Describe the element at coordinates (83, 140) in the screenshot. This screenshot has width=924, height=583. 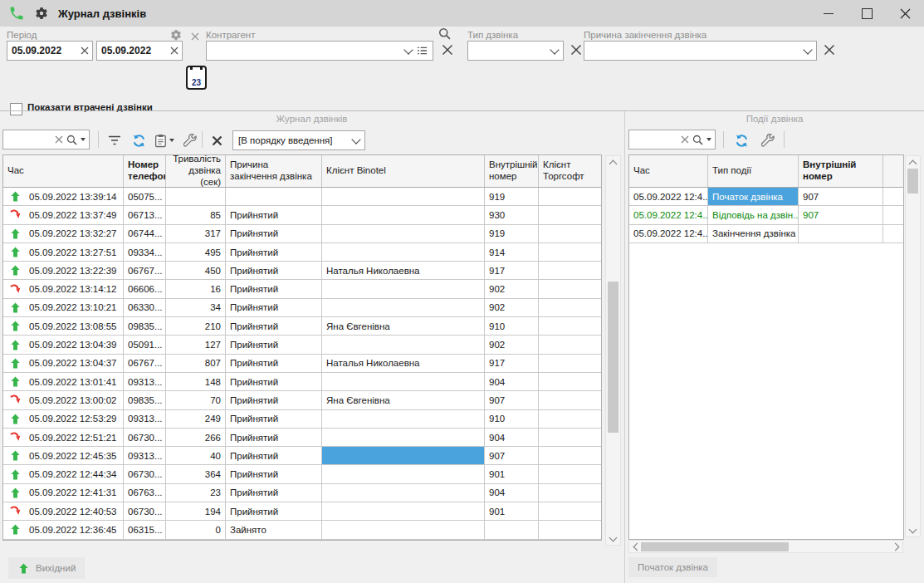
I see `search-options-caret-icon` at that location.